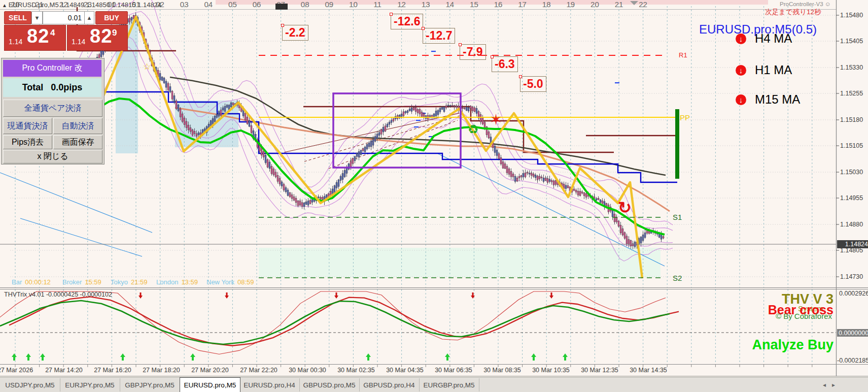  I want to click on svg-text: 10, so click(353, 4).